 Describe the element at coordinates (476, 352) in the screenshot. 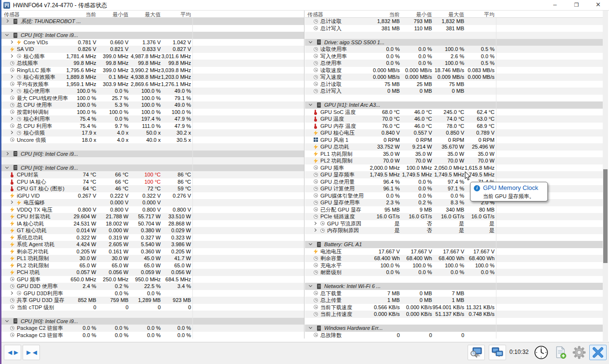

I see `system-summary-button` at that location.